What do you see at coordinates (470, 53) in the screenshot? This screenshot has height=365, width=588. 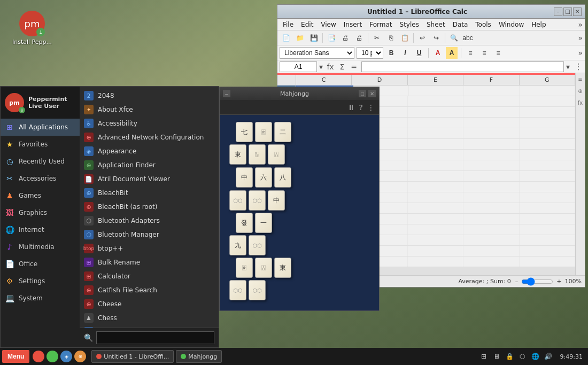 I see `lo-align-left: ≡` at bounding box center [470, 53].